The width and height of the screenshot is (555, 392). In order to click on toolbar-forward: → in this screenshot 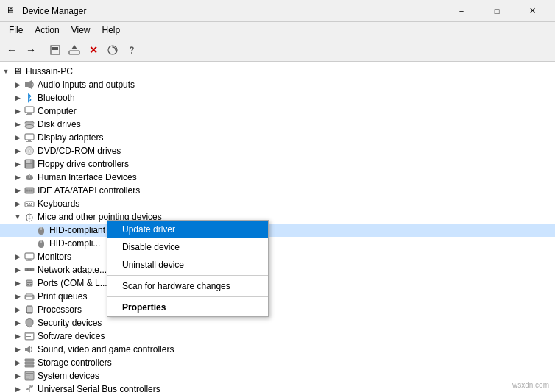, I will do `click(31, 50)`.